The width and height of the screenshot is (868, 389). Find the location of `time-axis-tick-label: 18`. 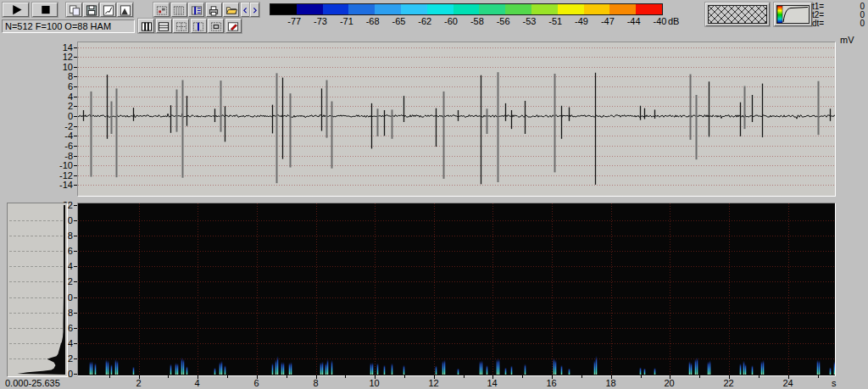

time-axis-tick-label: 18 is located at coordinates (610, 383).